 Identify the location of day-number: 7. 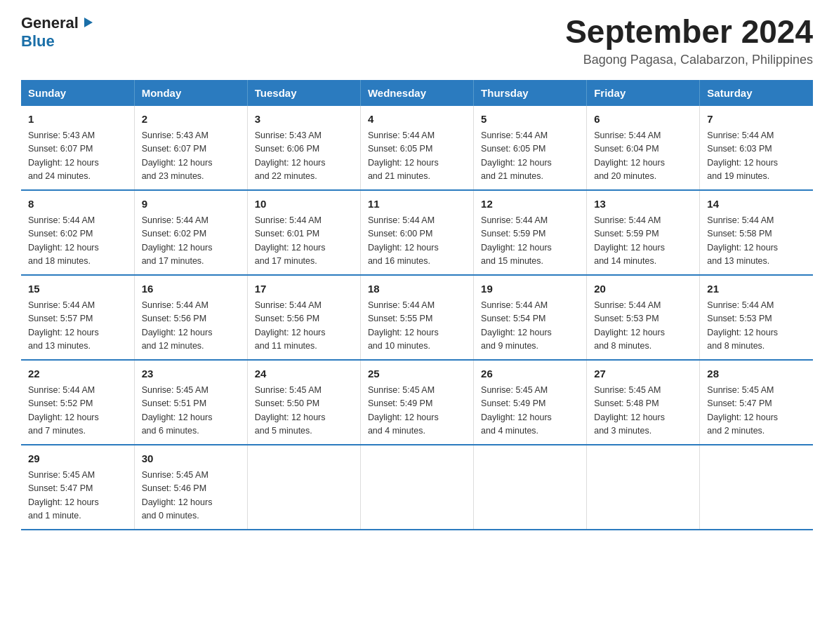
(757, 119).